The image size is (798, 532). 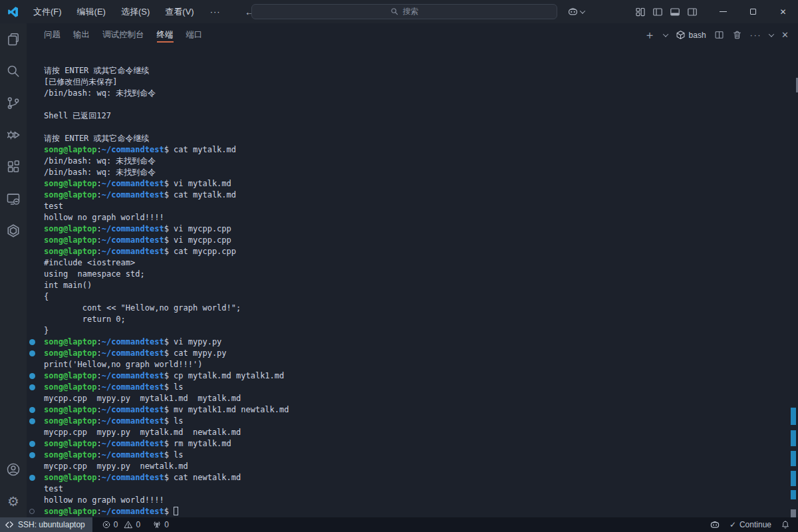 What do you see at coordinates (13, 199) in the screenshot?
I see `activity-remote-explorer` at bounding box center [13, 199].